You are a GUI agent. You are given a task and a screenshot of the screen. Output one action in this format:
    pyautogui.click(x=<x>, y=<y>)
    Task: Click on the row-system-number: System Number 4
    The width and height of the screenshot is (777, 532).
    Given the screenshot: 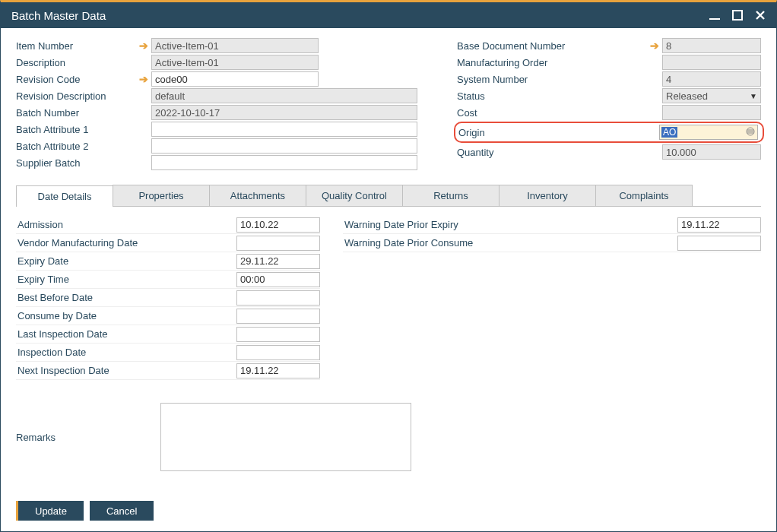 What is the action you would take?
    pyautogui.click(x=609, y=79)
    